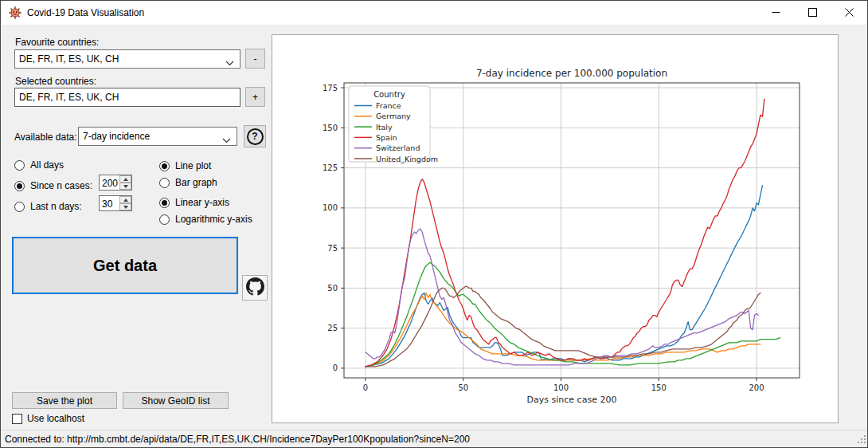  What do you see at coordinates (812, 13) in the screenshot?
I see `maximize-button` at bounding box center [812, 13].